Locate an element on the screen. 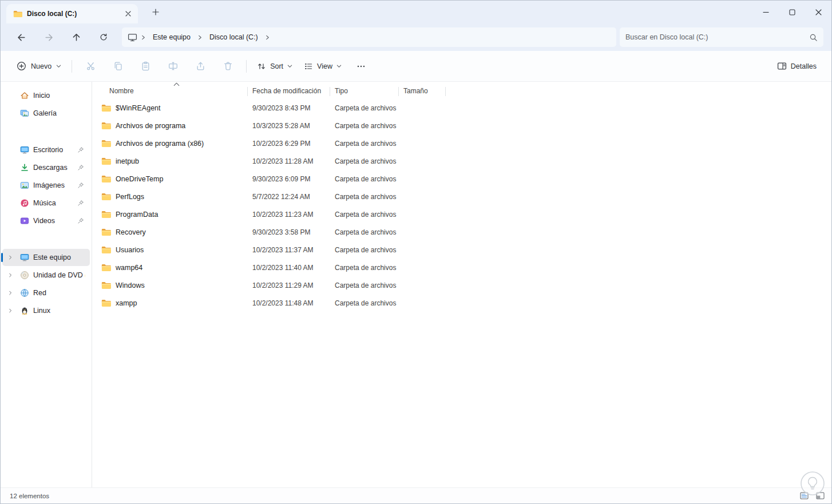 This screenshot has height=504, width=832. more-options-button is located at coordinates (361, 66).